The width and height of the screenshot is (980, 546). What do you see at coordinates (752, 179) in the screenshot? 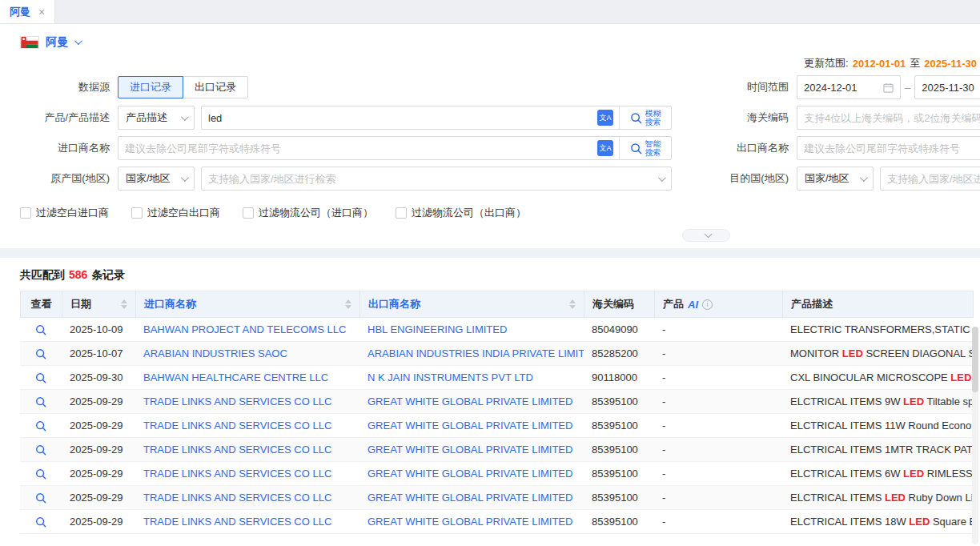
I see `dest-country-label: 目的国(地区)` at bounding box center [752, 179].